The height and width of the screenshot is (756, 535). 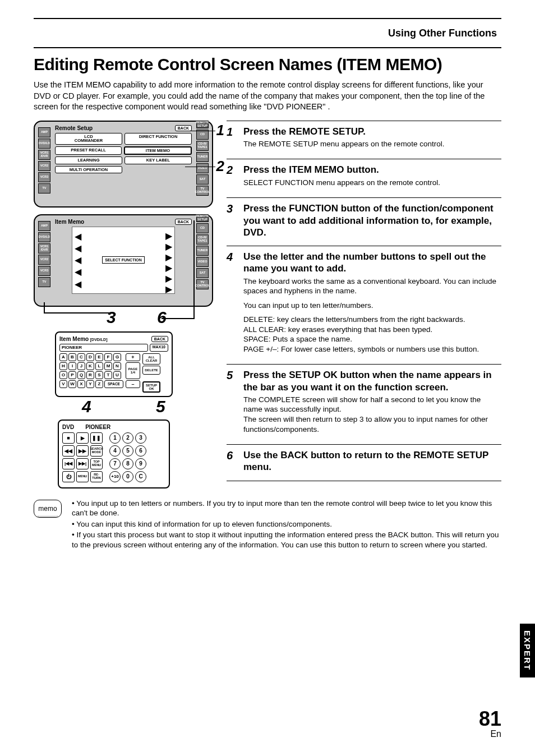 What do you see at coordinates (372, 131) in the screenshot?
I see `step-title: Press the REMOTE SETUP.` at bounding box center [372, 131].